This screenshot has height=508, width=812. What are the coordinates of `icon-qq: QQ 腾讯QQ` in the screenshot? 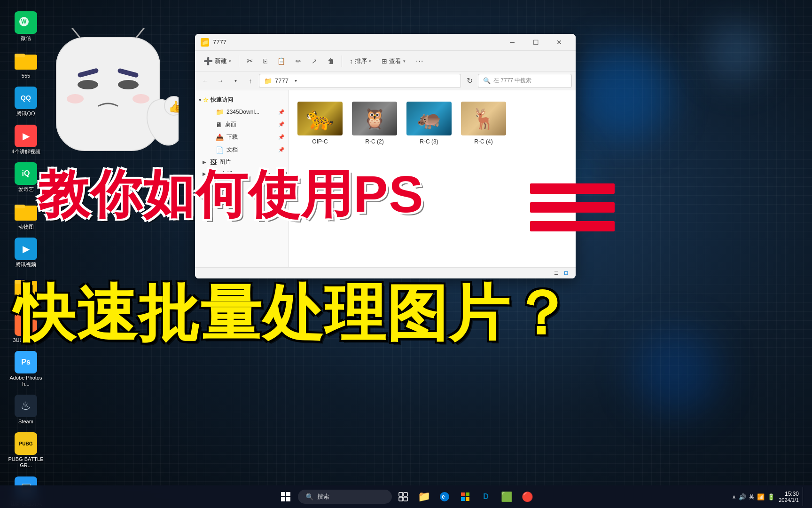 It's located at (26, 102).